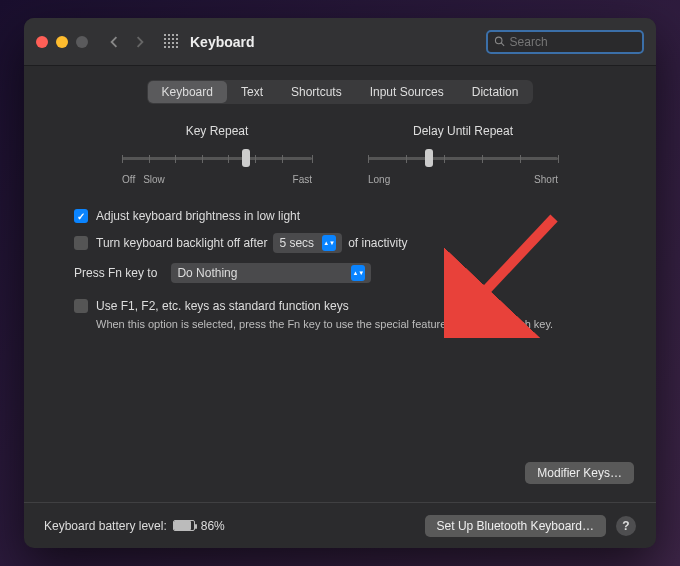  What do you see at coordinates (222, 306) in the screenshot?
I see `function-keys-label: Use F1, F2, etc. keys as standard functi…` at bounding box center [222, 306].